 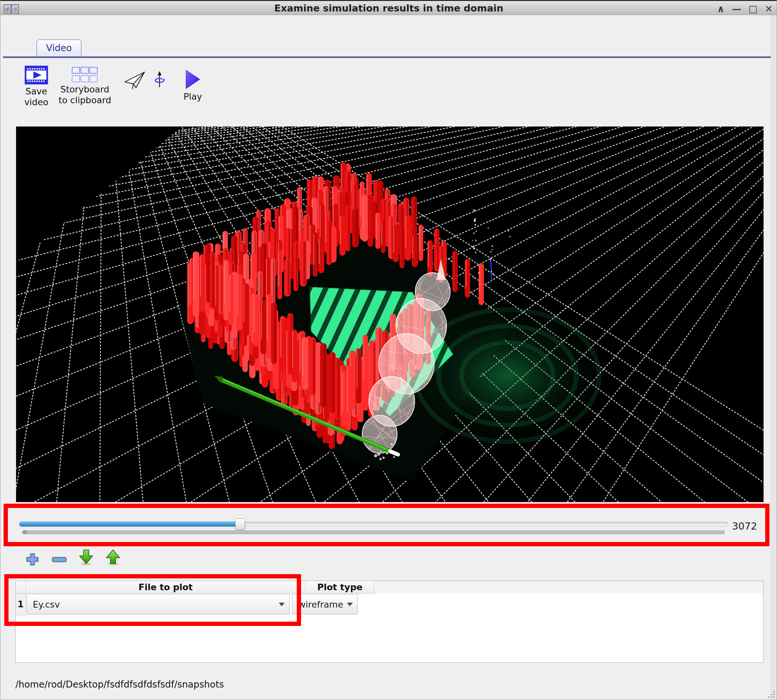 What do you see at coordinates (737, 9) in the screenshot?
I see `minimize-button: —` at bounding box center [737, 9].